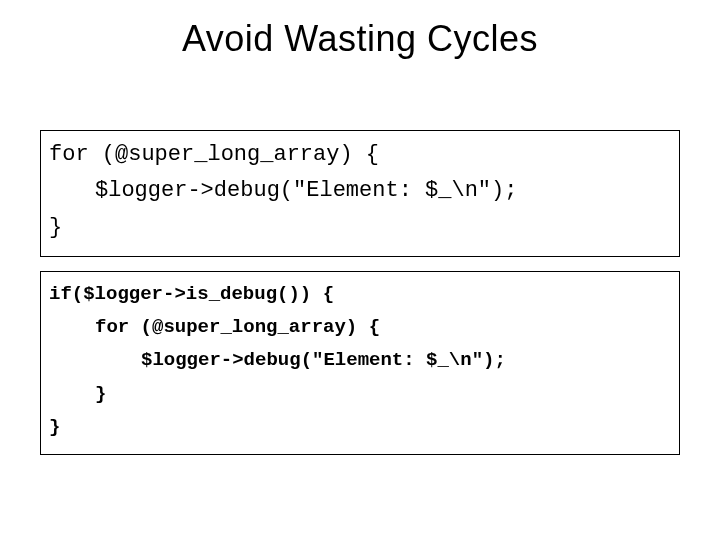 This screenshot has height=540, width=720. I want to click on code-line: if($logger->is_debug()) {, so click(360, 294).